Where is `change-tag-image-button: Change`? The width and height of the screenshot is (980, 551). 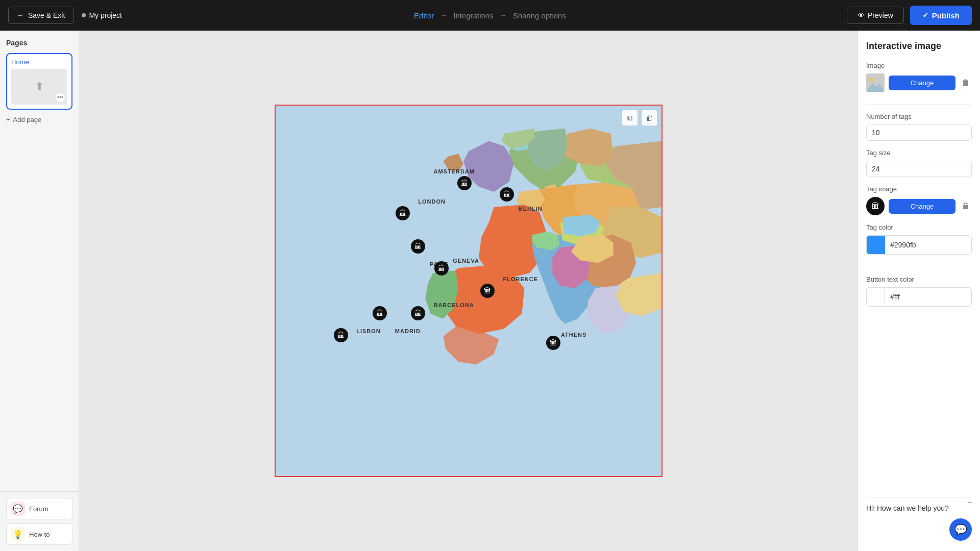 change-tag-image-button: Change is located at coordinates (922, 206).